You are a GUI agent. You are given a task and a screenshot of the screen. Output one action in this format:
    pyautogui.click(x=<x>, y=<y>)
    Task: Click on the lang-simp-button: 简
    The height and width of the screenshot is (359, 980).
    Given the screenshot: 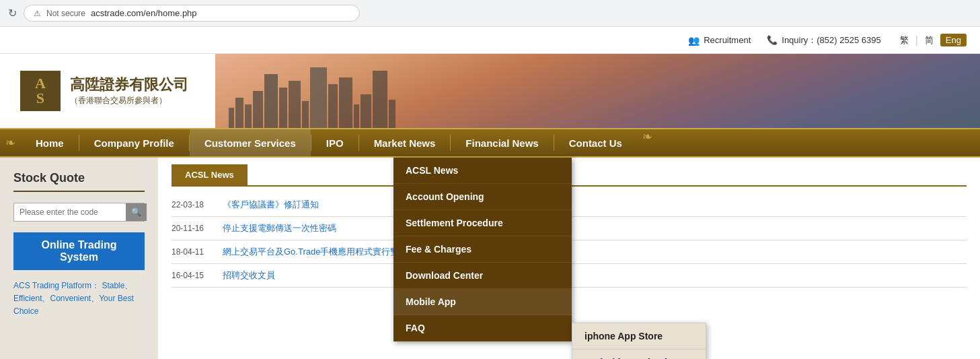 What is the action you would take?
    pyautogui.click(x=930, y=40)
    